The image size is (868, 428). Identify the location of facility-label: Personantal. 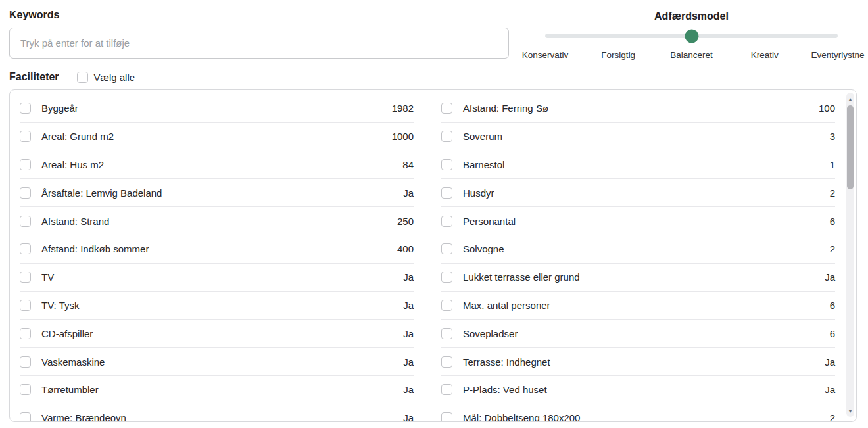
(489, 221).